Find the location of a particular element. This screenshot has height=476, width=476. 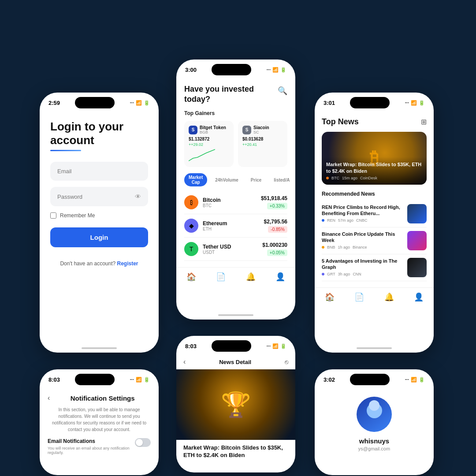

tab-24hvolume: 24hVolume is located at coordinates (227, 180).